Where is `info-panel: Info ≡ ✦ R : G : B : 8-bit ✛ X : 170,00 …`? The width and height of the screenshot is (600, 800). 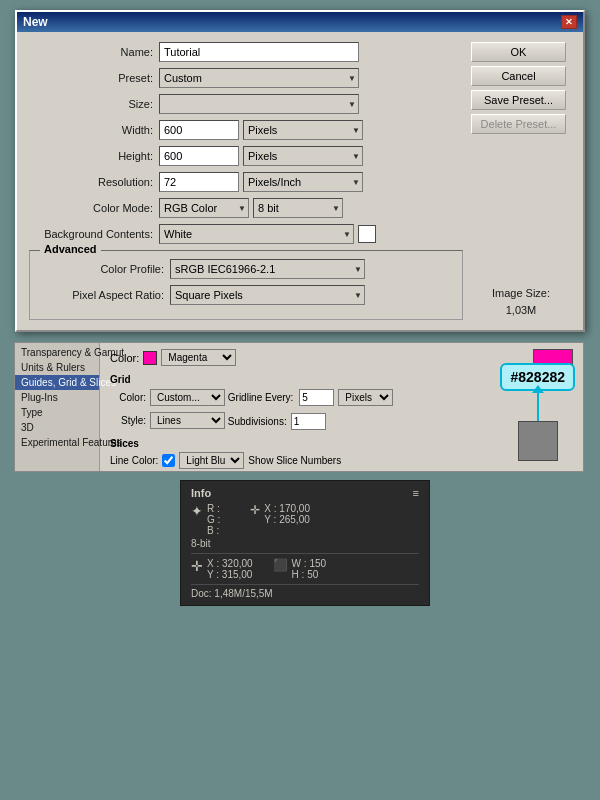
info-panel: Info ≡ ✦ R : G : B : 8-bit ✛ X : 170,00 … is located at coordinates (305, 543).